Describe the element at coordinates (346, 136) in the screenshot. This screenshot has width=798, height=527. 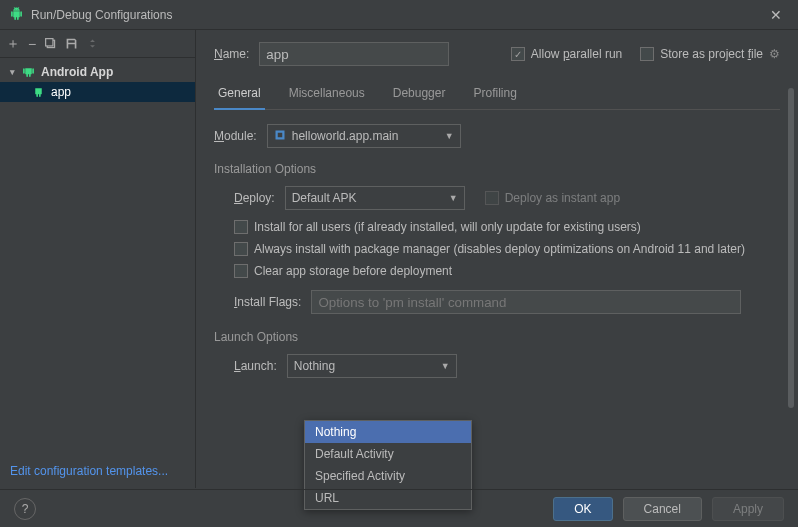
I see `module-value: helloworld.app.main` at that location.